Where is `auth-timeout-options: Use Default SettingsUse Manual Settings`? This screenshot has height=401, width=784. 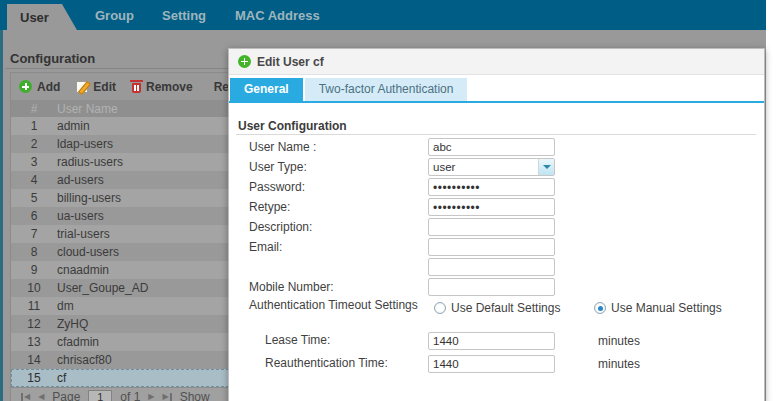
auth-timeout-options: Use Default SettingsUse Manual Settings is located at coordinates (596, 314).